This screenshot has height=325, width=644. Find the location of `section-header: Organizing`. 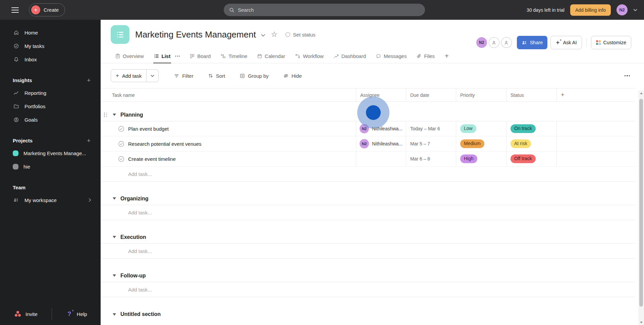

section-header: Organizing is located at coordinates (368, 199).